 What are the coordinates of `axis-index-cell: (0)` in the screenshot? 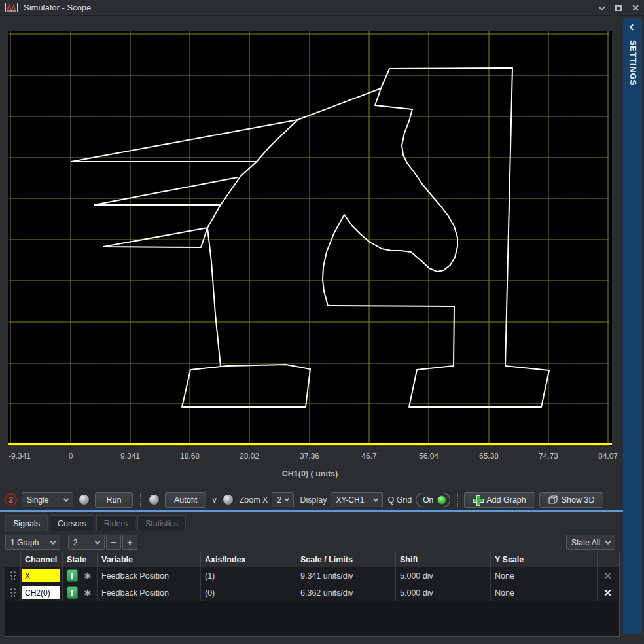 It's located at (249, 592).